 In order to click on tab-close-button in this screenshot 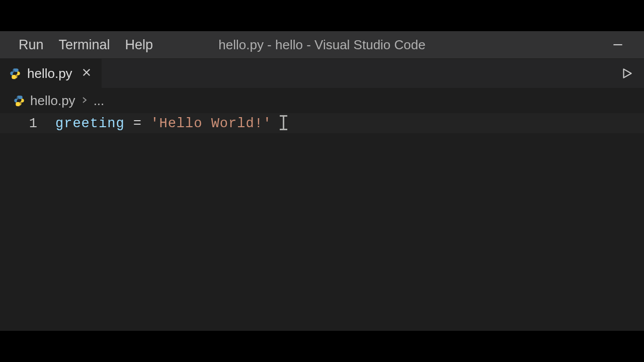, I will do `click(87, 73)`.